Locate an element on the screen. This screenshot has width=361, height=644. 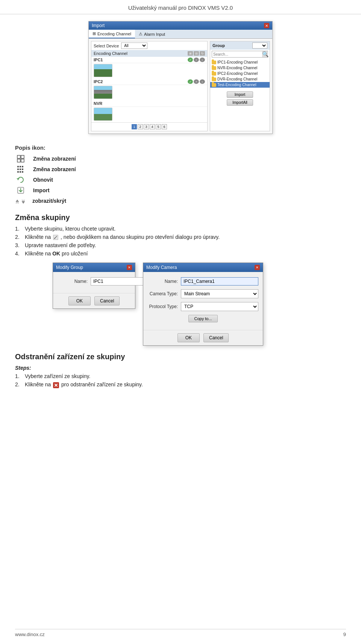
up-arrow-icon is located at coordinates (17, 201).